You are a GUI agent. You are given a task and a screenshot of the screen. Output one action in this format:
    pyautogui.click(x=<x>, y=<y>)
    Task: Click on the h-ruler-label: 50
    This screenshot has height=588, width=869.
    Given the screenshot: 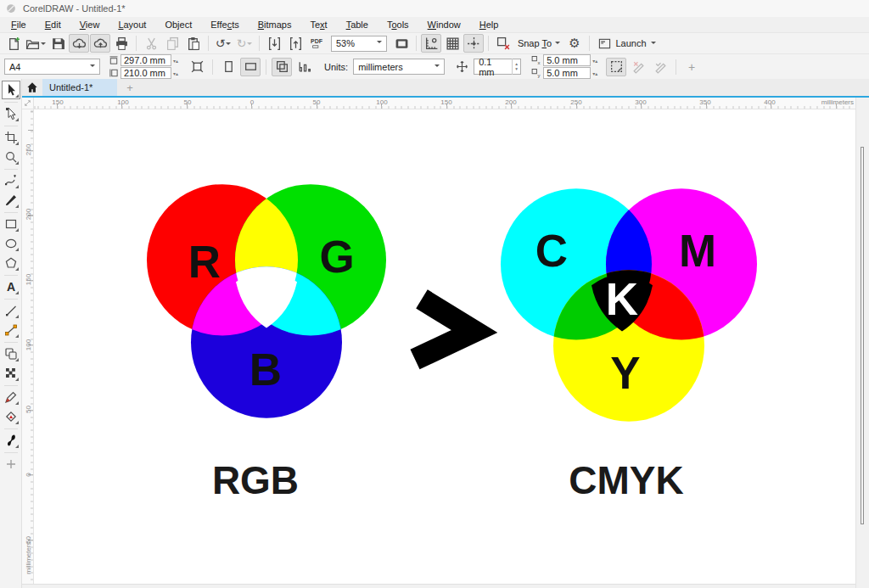 What is the action you would take?
    pyautogui.click(x=317, y=102)
    